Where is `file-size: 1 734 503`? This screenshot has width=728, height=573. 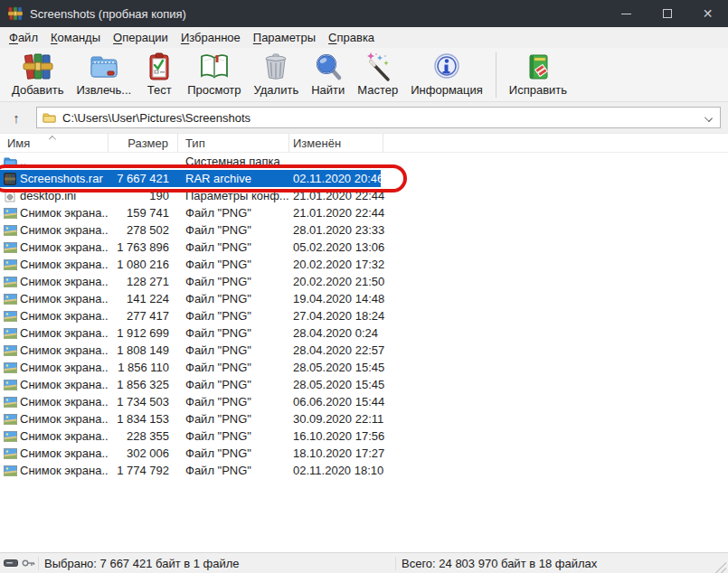
file-size: 1 734 503 is located at coordinates (143, 401).